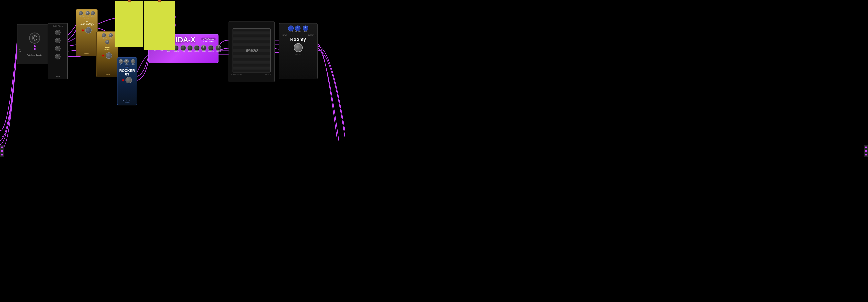 The width and height of the screenshot is (868, 302). I want to click on rocker83-name: ROCKER83, so click(127, 73).